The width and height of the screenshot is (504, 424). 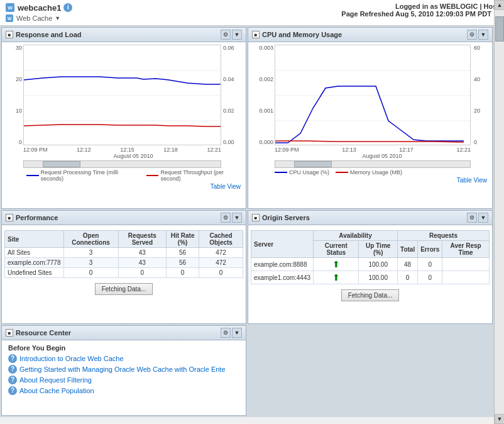 I want to click on origin-fetch-button: Fetching Data..., so click(x=371, y=296).